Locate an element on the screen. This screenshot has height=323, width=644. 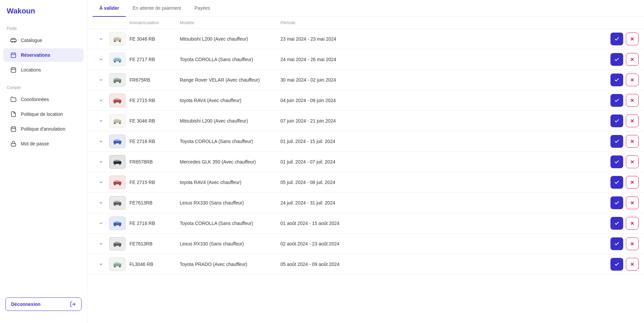
row-period: 01 juil. 2024 - 07 juil. 2024 is located at coordinates (443, 162).